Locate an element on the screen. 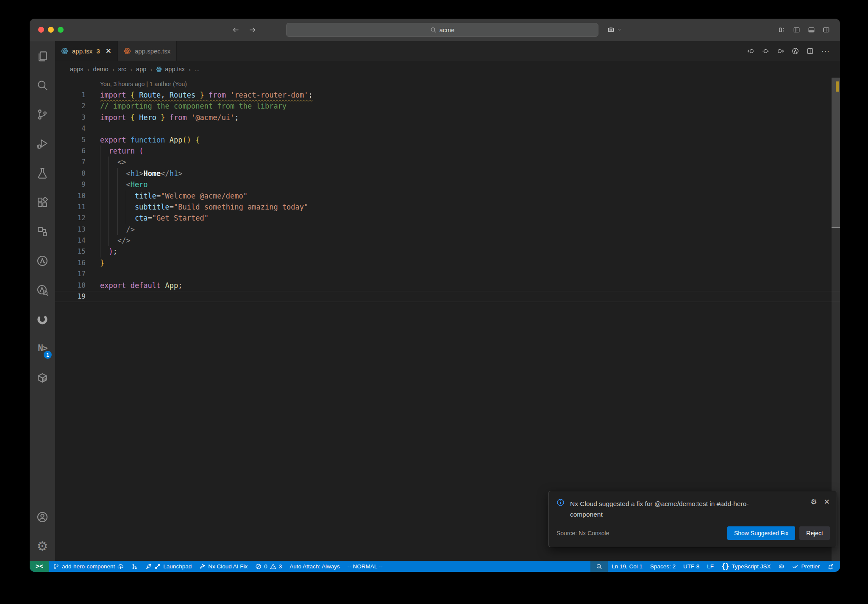 This screenshot has height=604, width=868. code-line-12: 12 cta="Get Started" is located at coordinates (448, 218).